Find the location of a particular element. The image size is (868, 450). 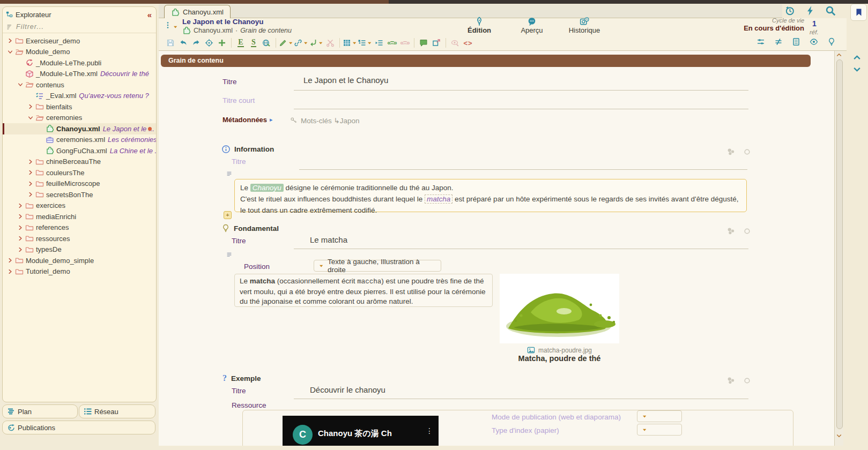

tree-item-Module_demo_simple: Module_demo_simple is located at coordinates (79, 260).